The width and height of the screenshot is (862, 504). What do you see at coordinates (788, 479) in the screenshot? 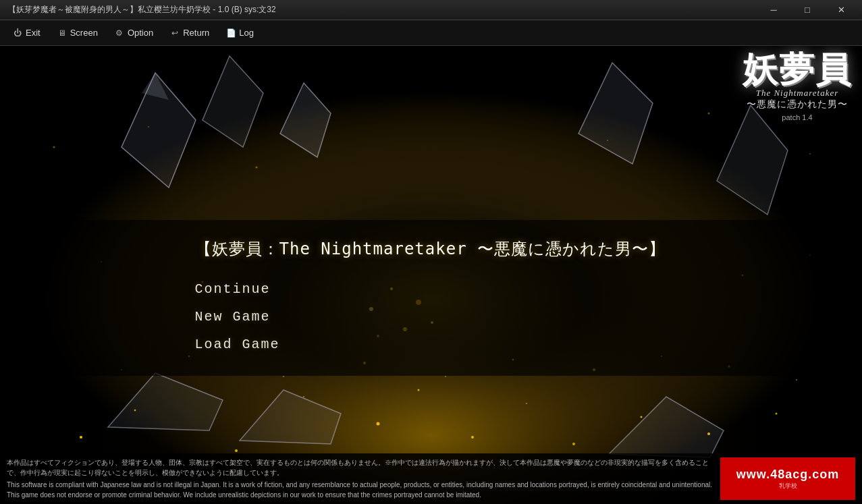
I see `watermark-block: www.48acg.com 乳学校` at bounding box center [788, 479].